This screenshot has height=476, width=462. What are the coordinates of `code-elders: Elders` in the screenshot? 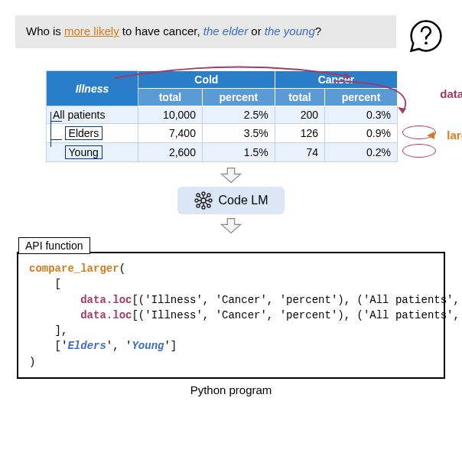 It's located at (86, 346).